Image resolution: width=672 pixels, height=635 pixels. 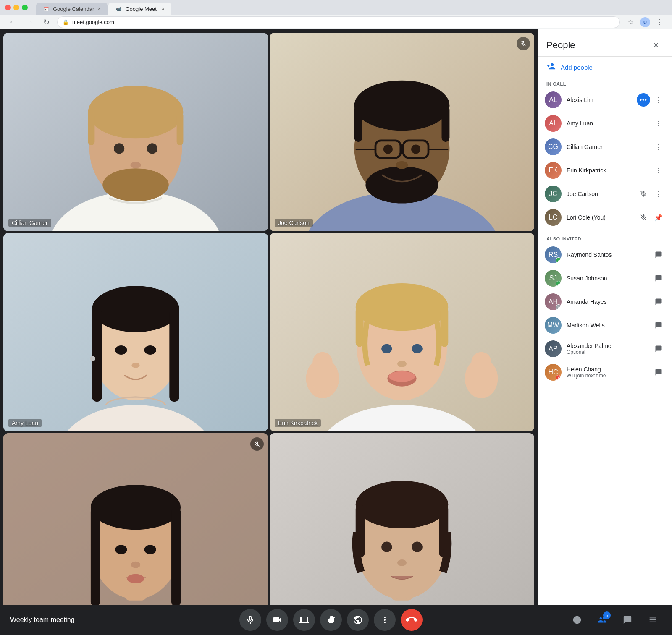 What do you see at coordinates (605, 302) in the screenshot?
I see `person-item-amanda: AH ? Amanda Hayes` at bounding box center [605, 302].